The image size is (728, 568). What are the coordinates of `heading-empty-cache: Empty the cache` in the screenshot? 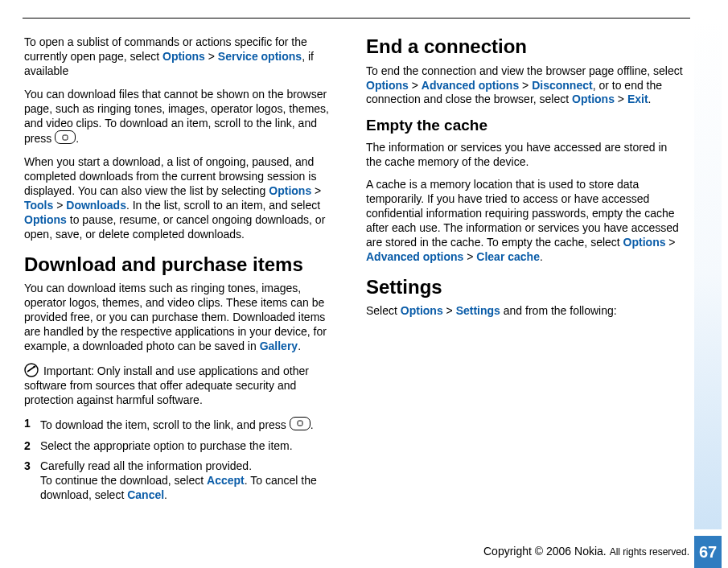 It's located at (526, 126).